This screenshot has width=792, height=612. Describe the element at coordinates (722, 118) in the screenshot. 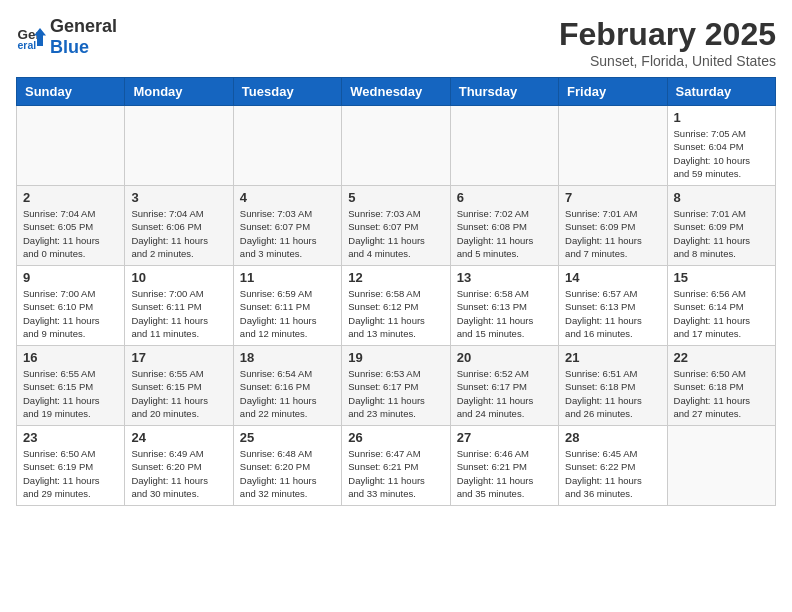

I see `day-number: 1` at that location.